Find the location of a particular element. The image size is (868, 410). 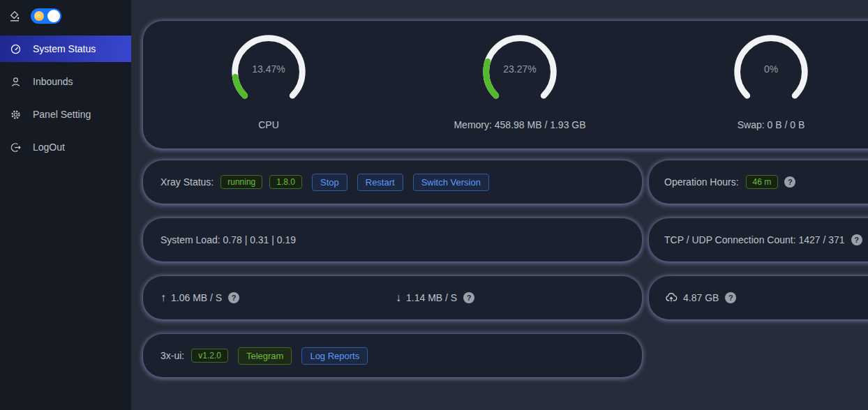

memory-gauge: 23.27% Memory: 458.98 MB / 1.93 GB is located at coordinates (520, 90).